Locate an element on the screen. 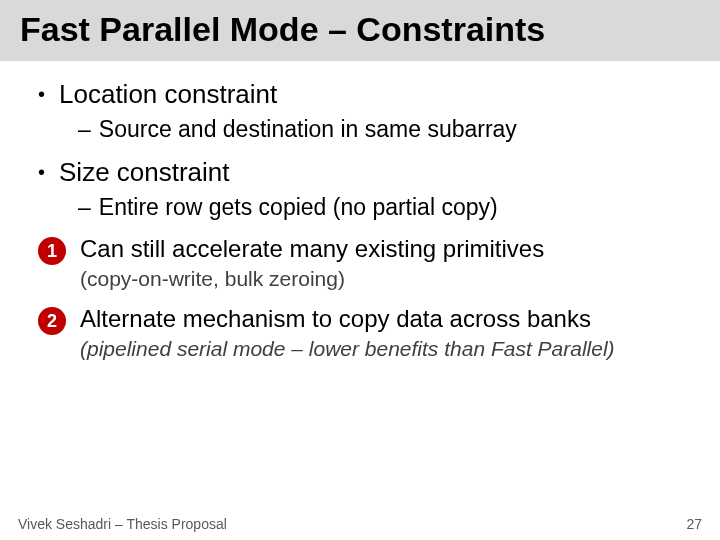  bullet-item: • Location constraint is located at coordinates (360, 94).